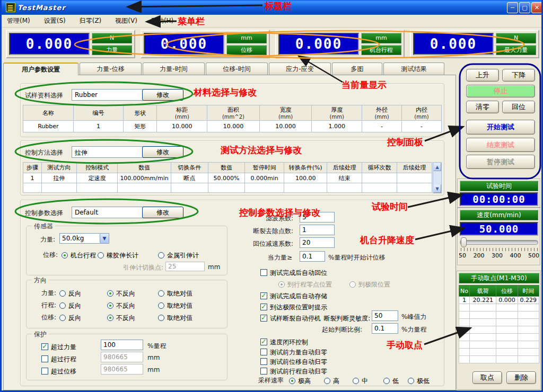 This screenshot has height=392, width=543. Describe the element at coordinates (122, 369) in the screenshot. I see `over-disp-input` at that location.